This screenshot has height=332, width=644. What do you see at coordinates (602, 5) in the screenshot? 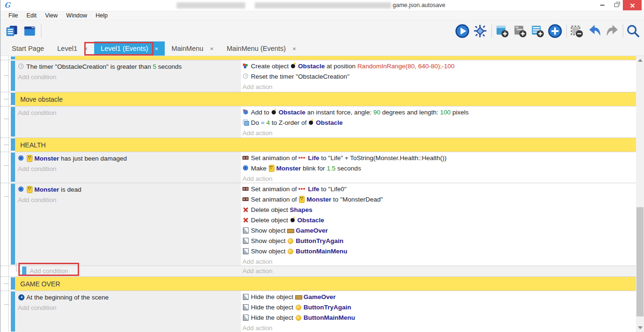
I see `minimize-button` at bounding box center [602, 5].